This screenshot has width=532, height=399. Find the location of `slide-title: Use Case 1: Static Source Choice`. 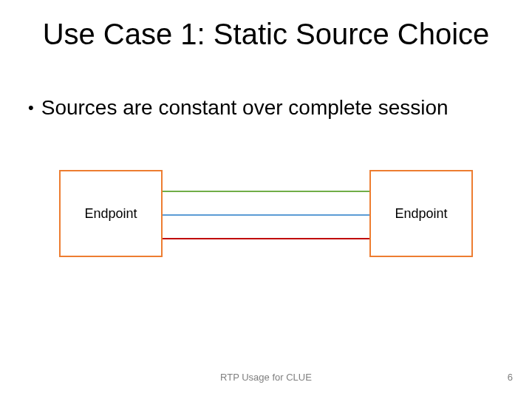

slide-title: Use Case 1: Static Source Choice is located at coordinates (266, 34).